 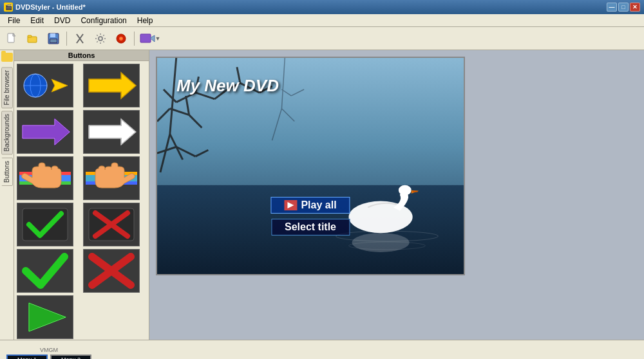 I want to click on button-tile-check-green, so click(x=45, y=225).